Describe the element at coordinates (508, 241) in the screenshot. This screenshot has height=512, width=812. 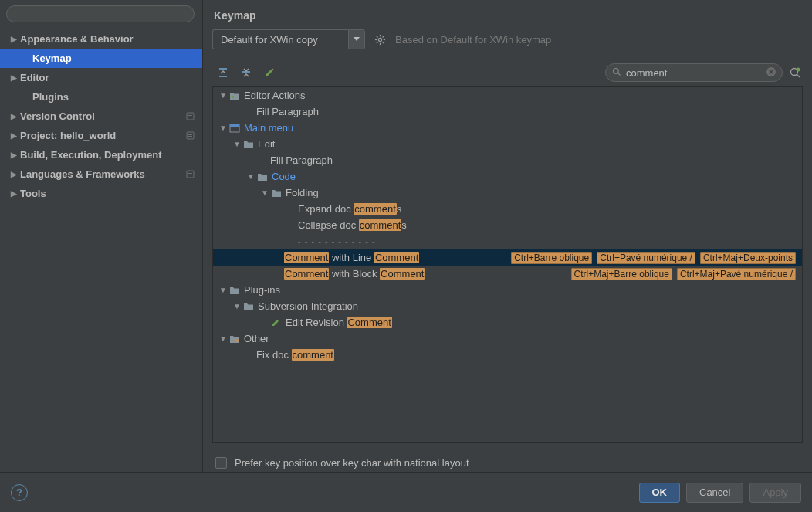
I see `tree-row: - - - - - - - - - - - -` at that location.